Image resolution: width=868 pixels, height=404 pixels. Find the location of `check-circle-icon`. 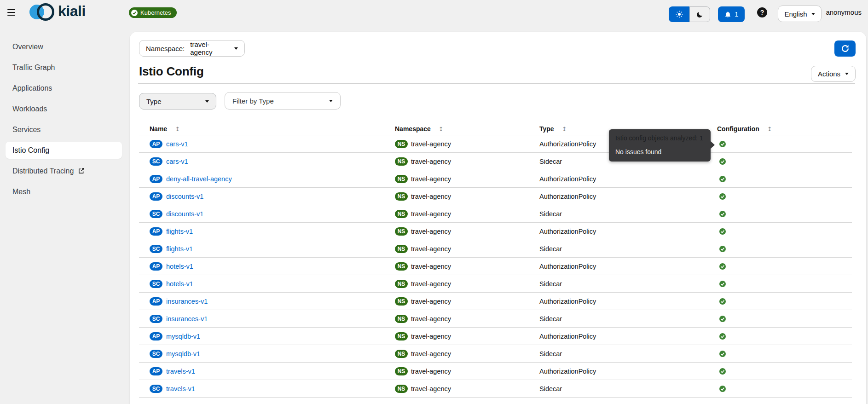

check-circle-icon is located at coordinates (134, 13).